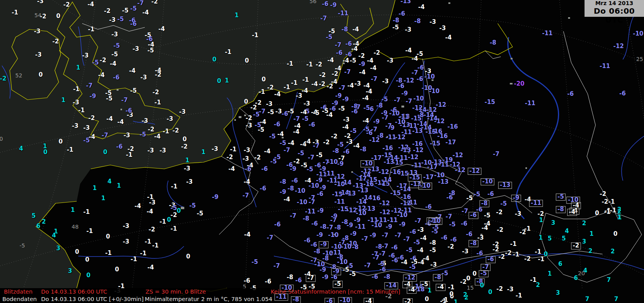 The image size is (644, 303). I want to click on station-temperature: 5, so click(550, 238).